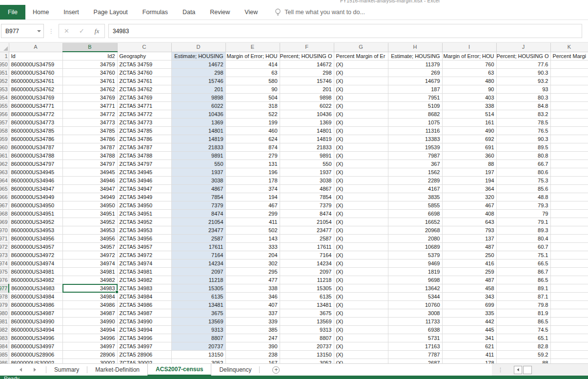  Describe the element at coordinates (144, 214) in the screenshot. I see `cell-C968: ZCTA5 34951` at that location.